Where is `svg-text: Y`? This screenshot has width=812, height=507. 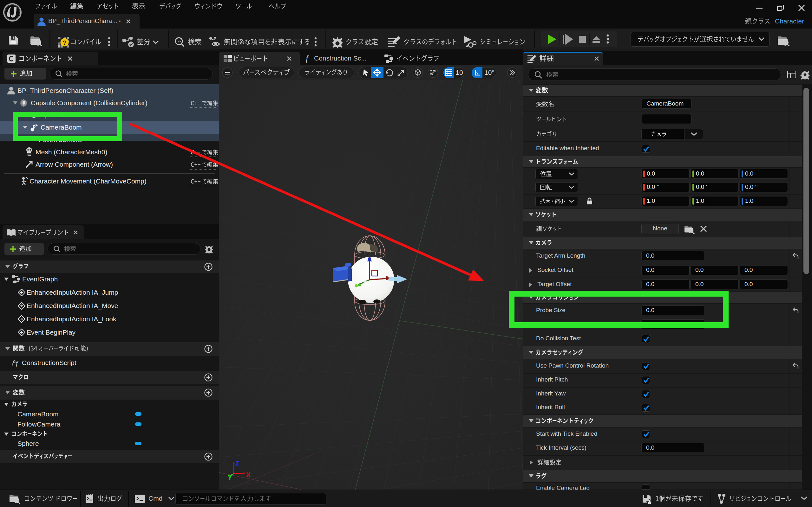 svg-text: Y is located at coordinates (230, 477).